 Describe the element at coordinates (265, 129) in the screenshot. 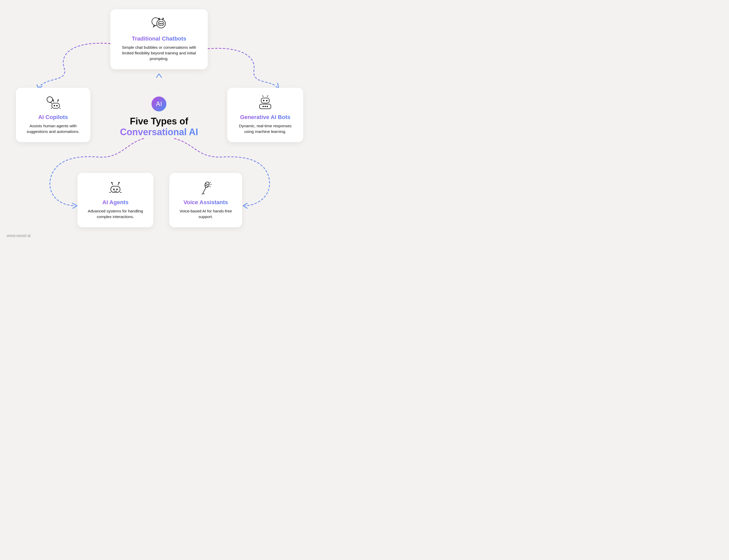

I see `card-desc: Dynamic, real-time responses using machi…` at that location.